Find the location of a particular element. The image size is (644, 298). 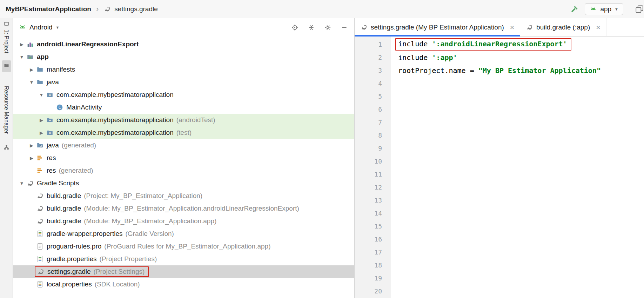

line-number: 2 is located at coordinates (373, 58).